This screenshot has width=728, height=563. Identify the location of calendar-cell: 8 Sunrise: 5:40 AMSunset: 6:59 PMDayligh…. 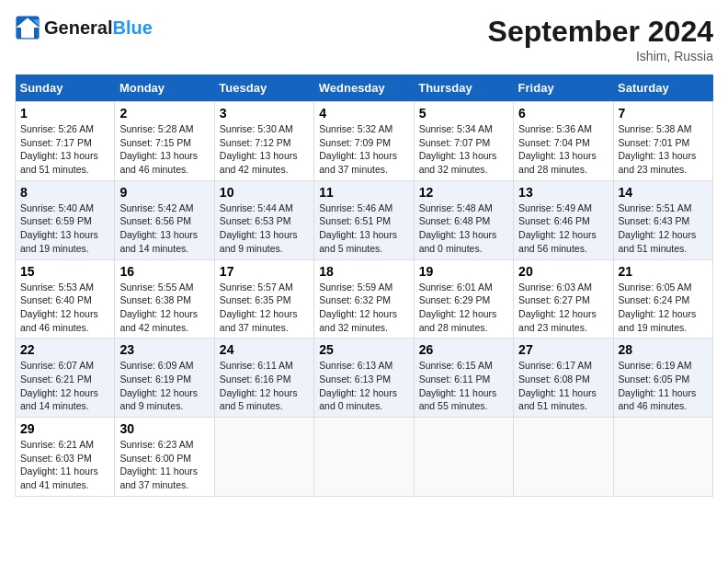
(65, 220).